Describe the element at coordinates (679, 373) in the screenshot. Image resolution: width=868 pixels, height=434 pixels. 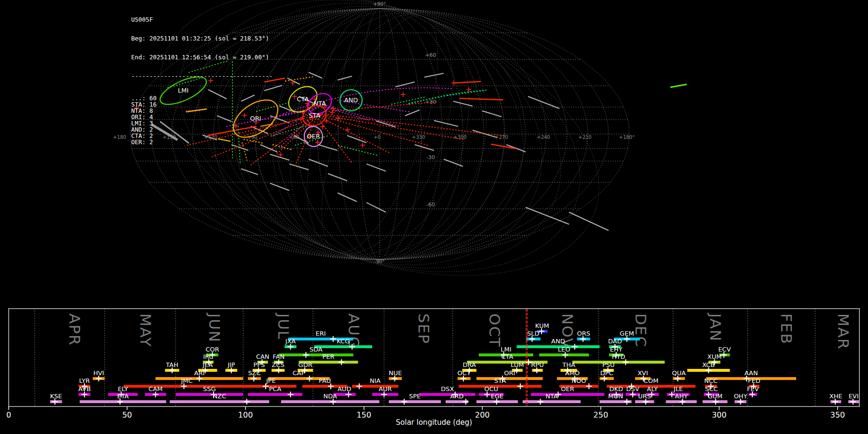
I see `activity-label-QUA: QUA` at that location.